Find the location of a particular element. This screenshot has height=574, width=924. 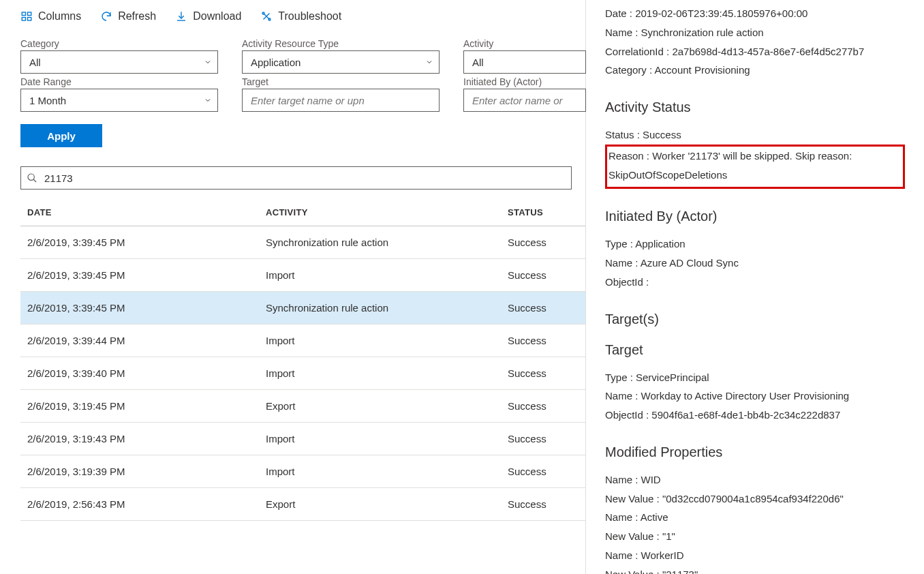

target-label: Target is located at coordinates (341, 82).